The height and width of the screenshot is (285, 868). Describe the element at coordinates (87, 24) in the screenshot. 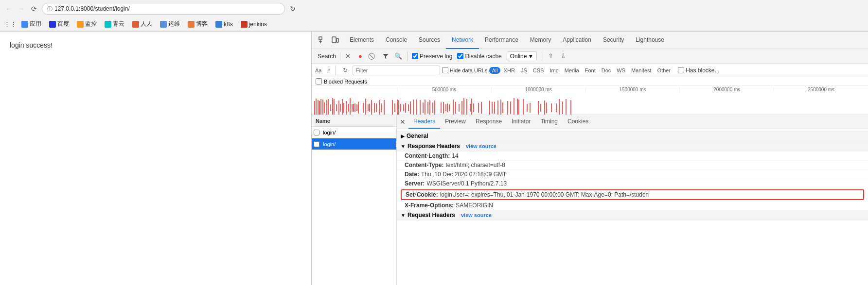

I see `bookmark-jk: 监控` at that location.